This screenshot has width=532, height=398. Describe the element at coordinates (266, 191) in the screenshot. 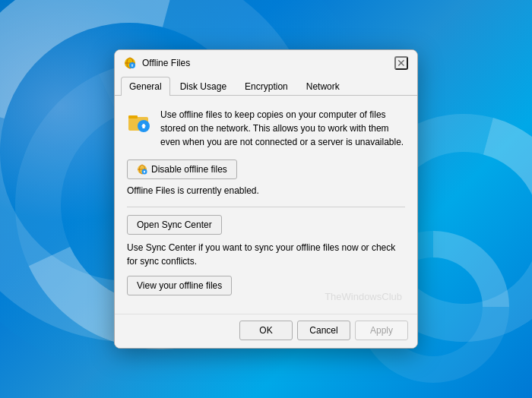

I see `status-text: Offline Files is currently enabled.` at that location.